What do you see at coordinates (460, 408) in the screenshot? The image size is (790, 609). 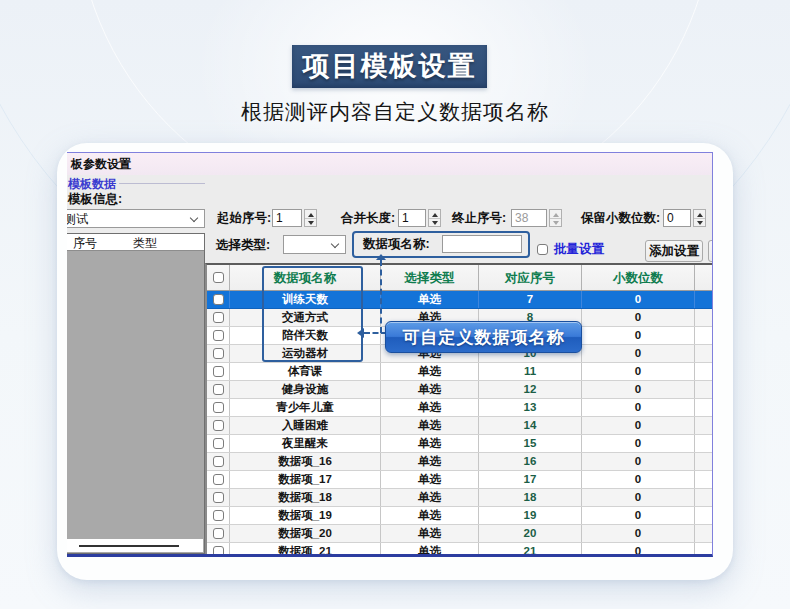 I see `table-row: 青少年儿童 单选 13 0` at bounding box center [460, 408].